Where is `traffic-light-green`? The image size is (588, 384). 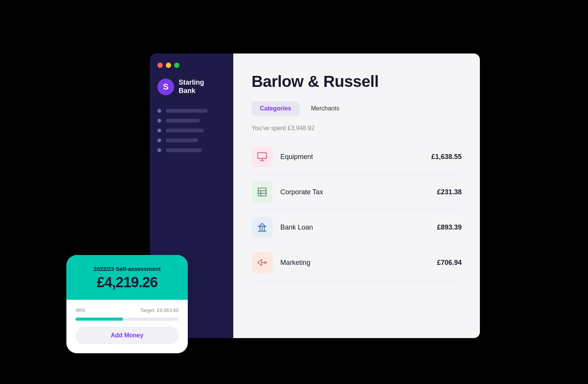 traffic-light-green is located at coordinates (177, 65).